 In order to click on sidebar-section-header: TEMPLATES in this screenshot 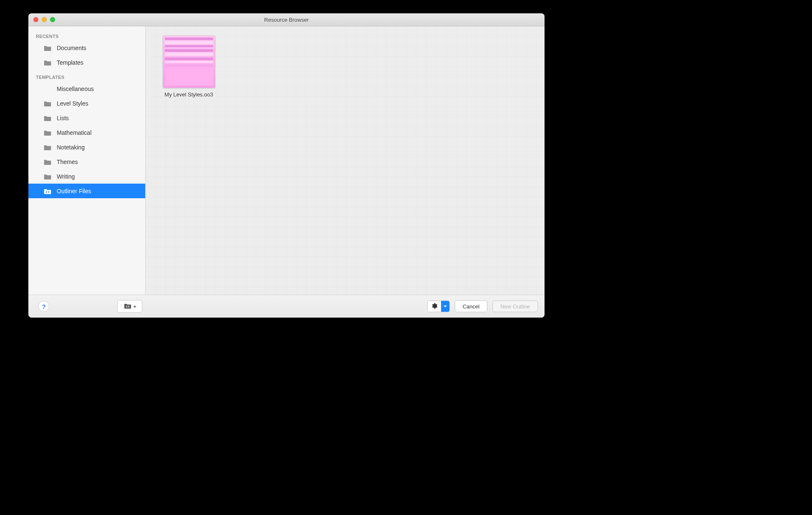, I will do `click(87, 76)`.